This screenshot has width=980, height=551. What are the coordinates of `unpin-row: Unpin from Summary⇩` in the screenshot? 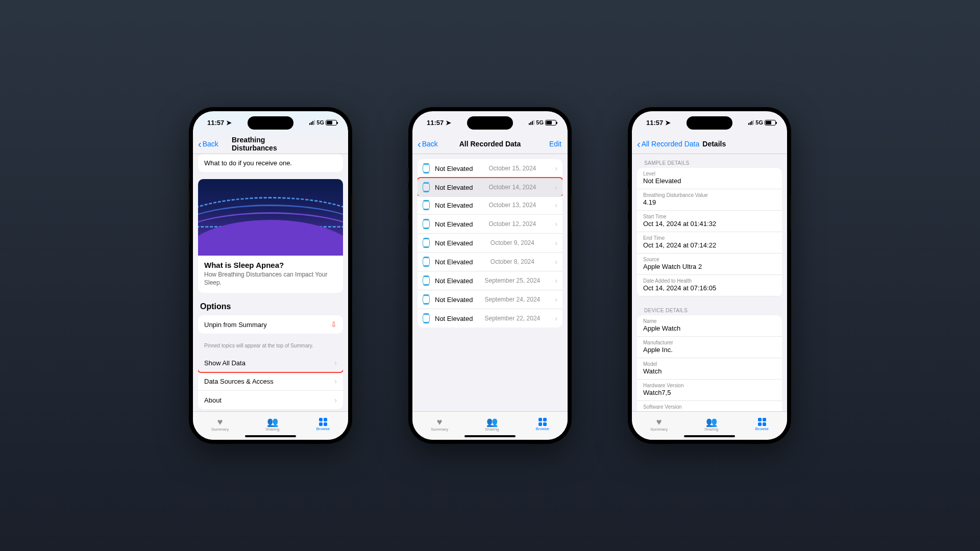 It's located at (271, 324).